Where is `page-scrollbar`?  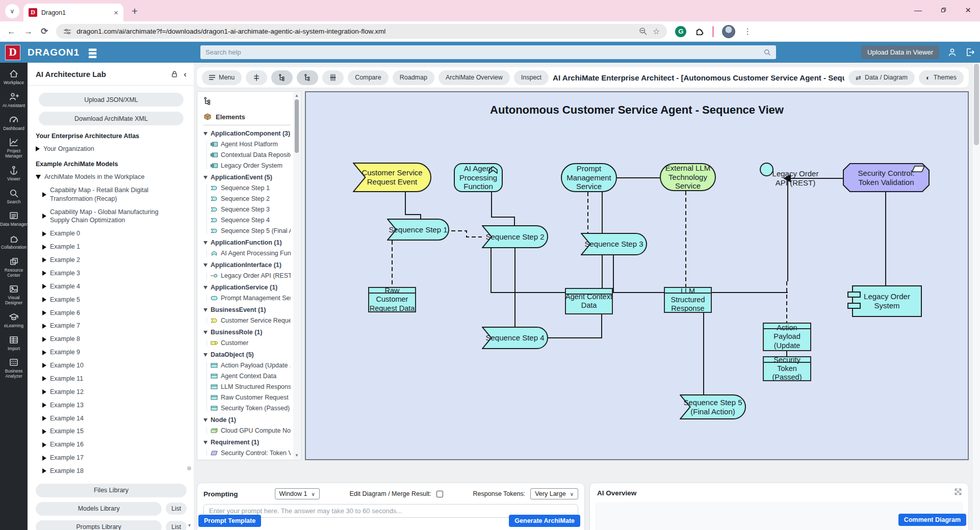 page-scrollbar is located at coordinates (976, 297).